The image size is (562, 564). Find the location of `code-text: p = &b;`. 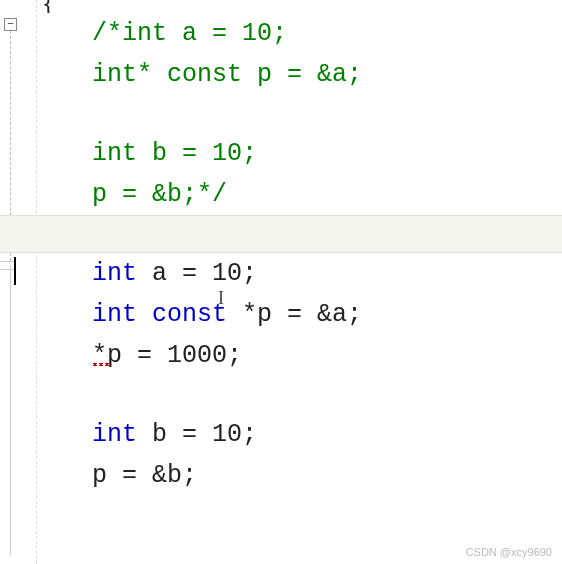

code-text: p = &b; is located at coordinates (144, 476).